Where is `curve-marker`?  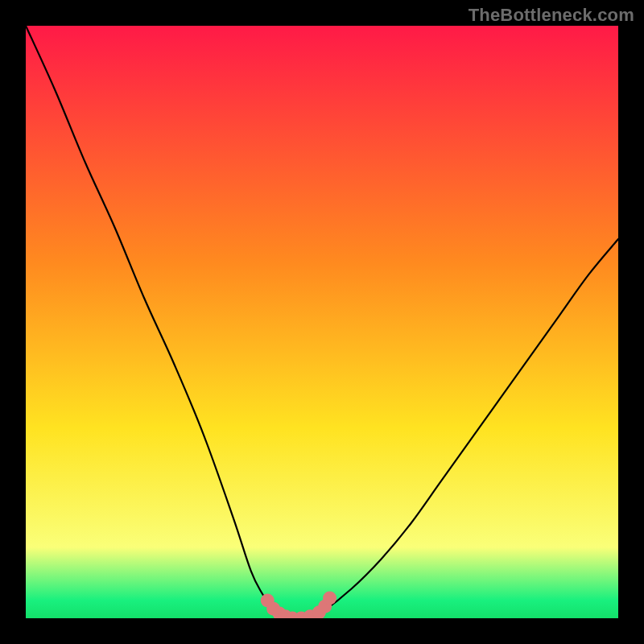
curve-marker is located at coordinates (330, 597).